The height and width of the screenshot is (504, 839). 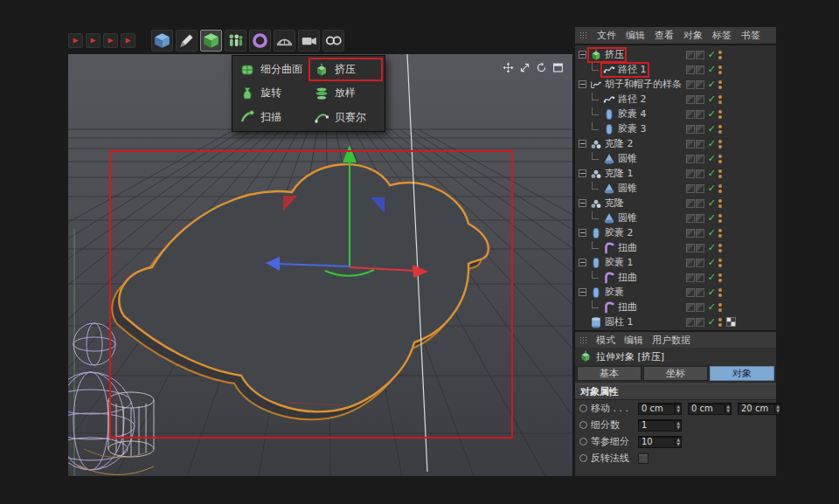 I want to click on viewport-rotate-button, so click(x=542, y=68).